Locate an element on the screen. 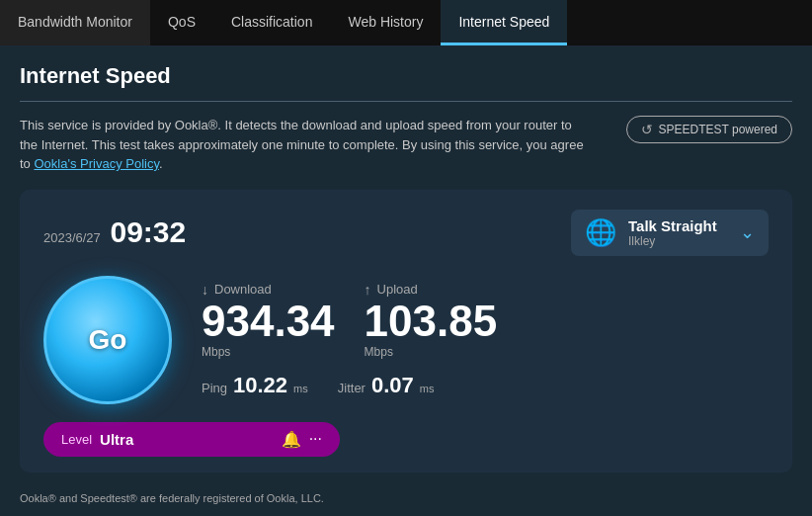 This screenshot has width=812, height=516. go-button: Go is located at coordinates (108, 340).